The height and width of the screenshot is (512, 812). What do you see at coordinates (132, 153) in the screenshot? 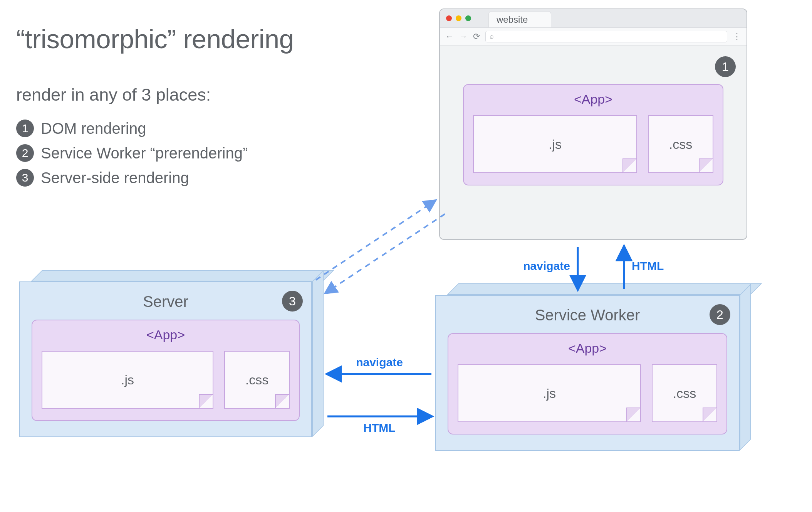
I see `legend-item: 2 Service Worker “prerendering”` at bounding box center [132, 153].